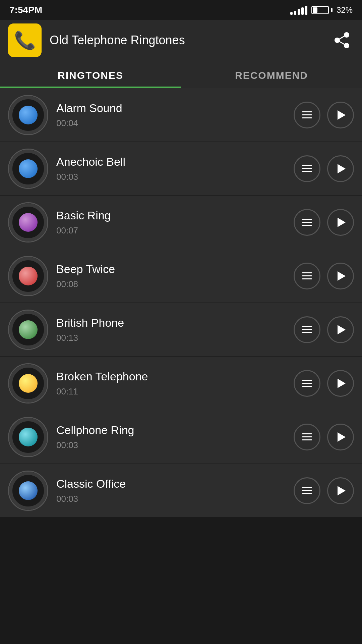 The height and width of the screenshot is (644, 362). What do you see at coordinates (175, 499) in the screenshot?
I see `ringtone-duration-8: 00:03` at bounding box center [175, 499].